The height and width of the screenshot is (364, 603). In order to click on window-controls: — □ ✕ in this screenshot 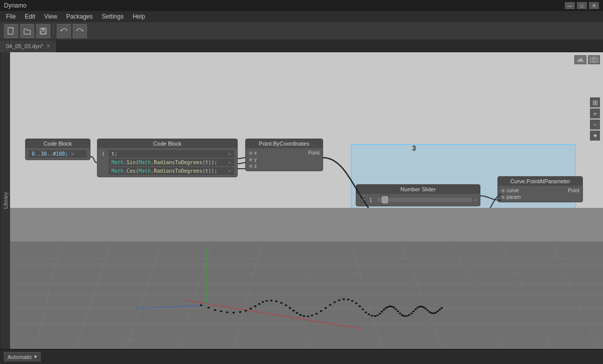, I will do `click(582, 6)`.